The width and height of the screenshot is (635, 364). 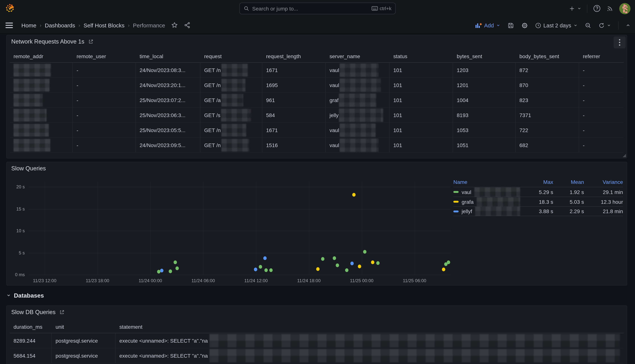 I want to click on new-button, so click(x=575, y=8).